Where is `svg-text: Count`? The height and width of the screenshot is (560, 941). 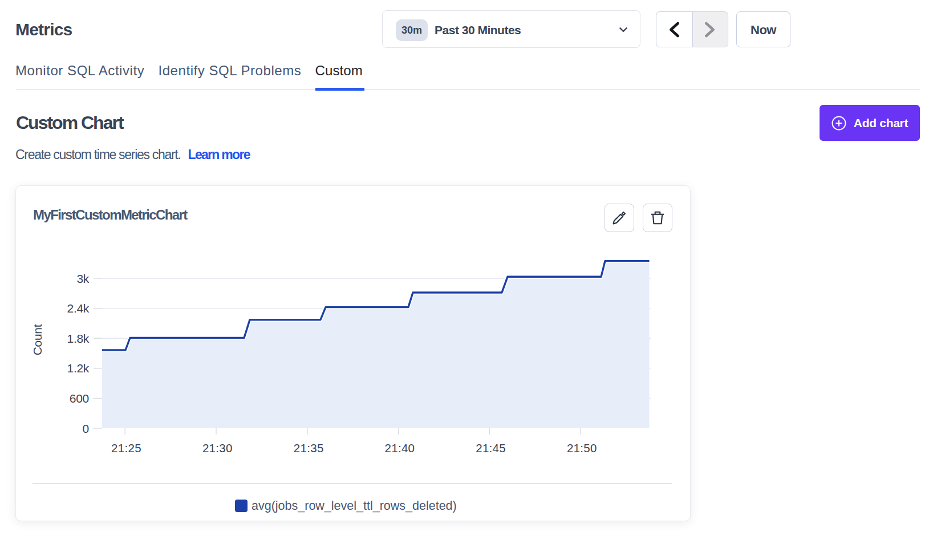
svg-text: Count is located at coordinates (38, 340).